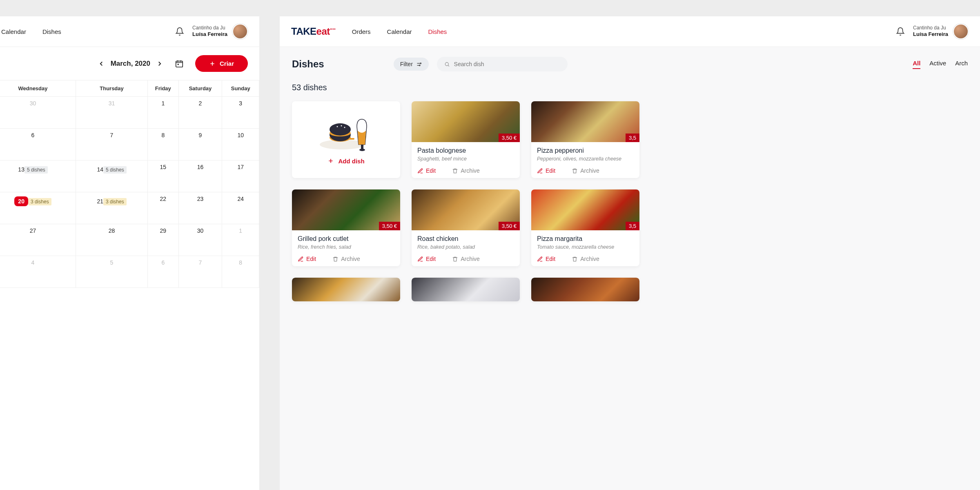  What do you see at coordinates (200, 208) in the screenshot?
I see `calendar-cell: 23` at bounding box center [200, 208].